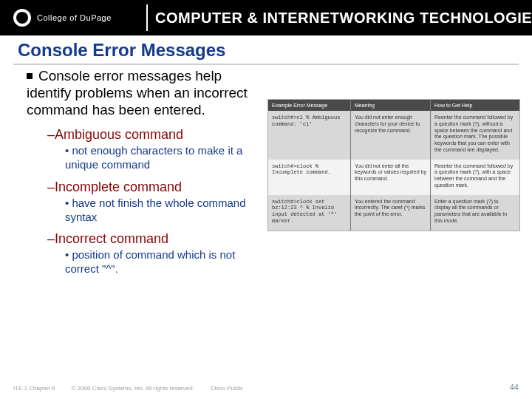  Describe the element at coordinates (30, 76) in the screenshot. I see `bullet-square-icon` at that location.